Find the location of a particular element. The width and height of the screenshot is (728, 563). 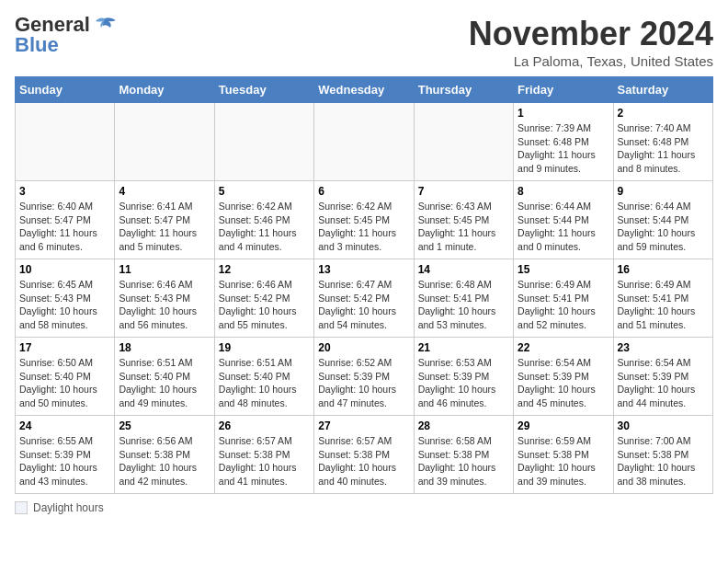

calendar-cell: 4Sunrise: 6:41 AM Sunset: 5:47 PM Daylig… is located at coordinates (165, 221).